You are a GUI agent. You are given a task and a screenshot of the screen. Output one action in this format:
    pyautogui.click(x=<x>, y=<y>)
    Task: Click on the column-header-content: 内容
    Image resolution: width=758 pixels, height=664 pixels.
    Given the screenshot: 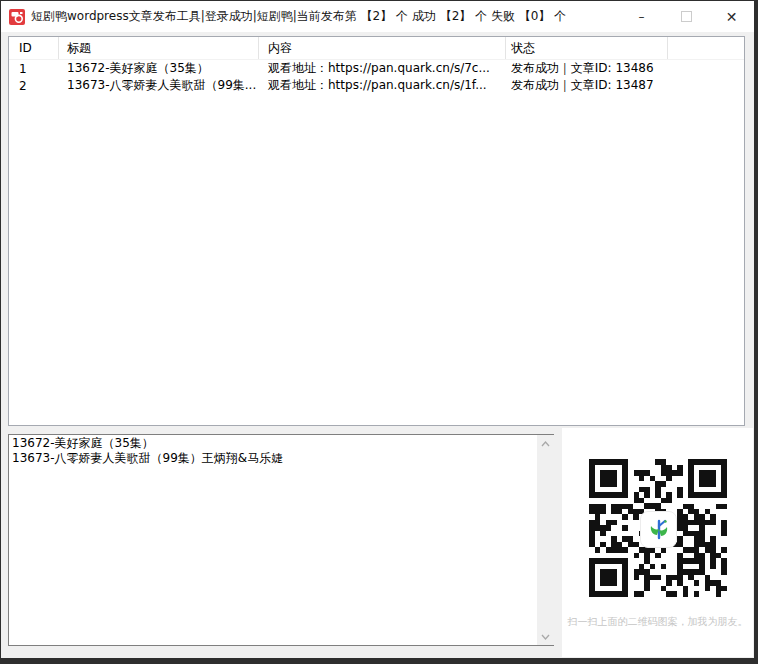 What is the action you would take?
    pyautogui.click(x=382, y=48)
    